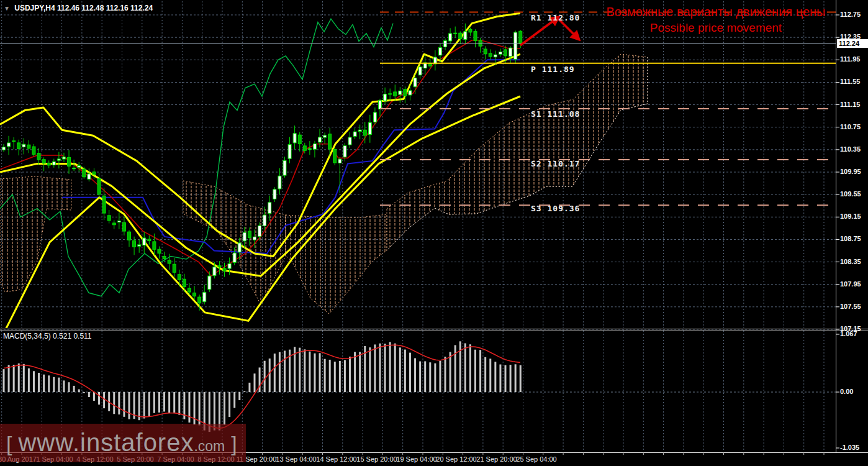  Describe the element at coordinates (851, 171) in the screenshot. I see `price-tick-label: 109.95` at that location.